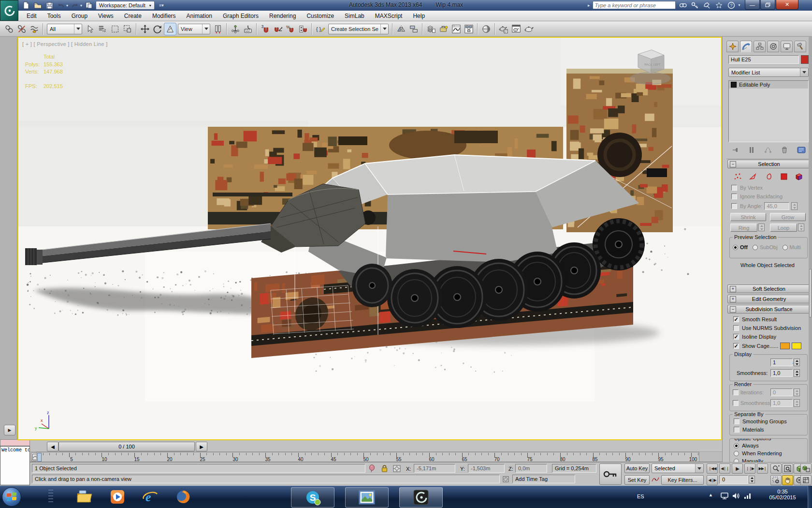 This screenshot has height=508, width=812. I want to click on render-iterations-field: 0, so click(782, 392).